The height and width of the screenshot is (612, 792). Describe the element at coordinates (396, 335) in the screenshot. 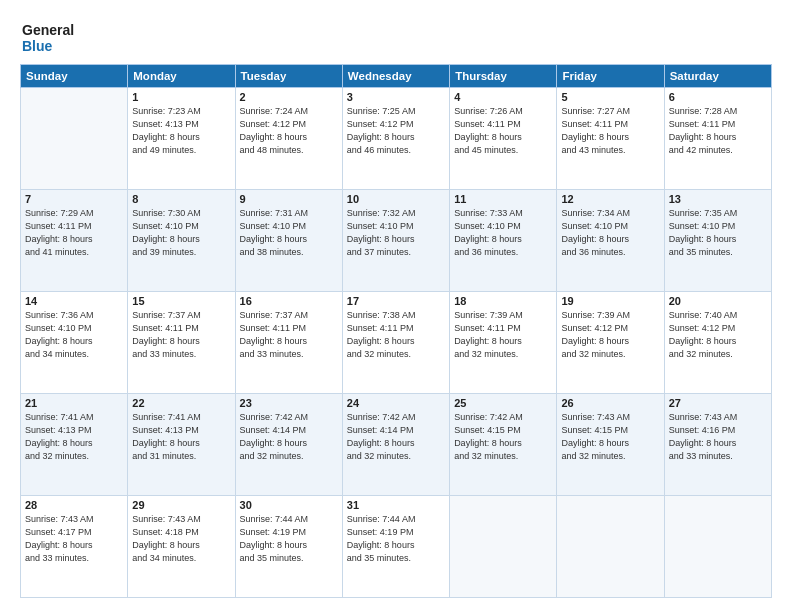

I see `day-info: Sunrise: 7:38 AMSunset: 4:11 PMDaylight:…` at that location.